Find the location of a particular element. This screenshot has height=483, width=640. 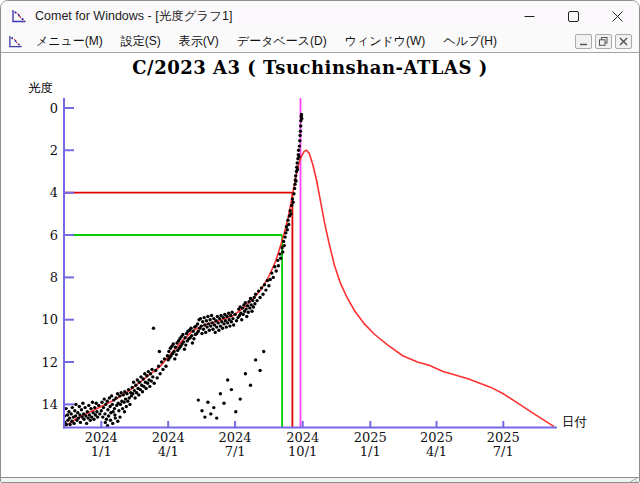

menu-item-0: メニュー(M) is located at coordinates (70, 42).